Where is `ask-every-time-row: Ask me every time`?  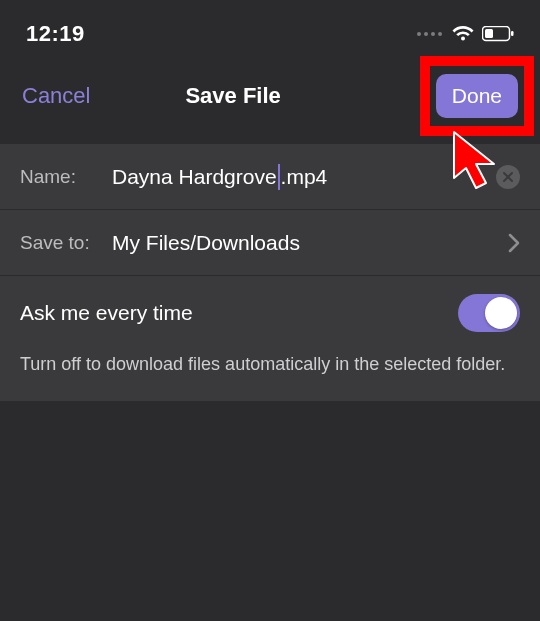 ask-every-time-row: Ask me every time is located at coordinates (270, 310).